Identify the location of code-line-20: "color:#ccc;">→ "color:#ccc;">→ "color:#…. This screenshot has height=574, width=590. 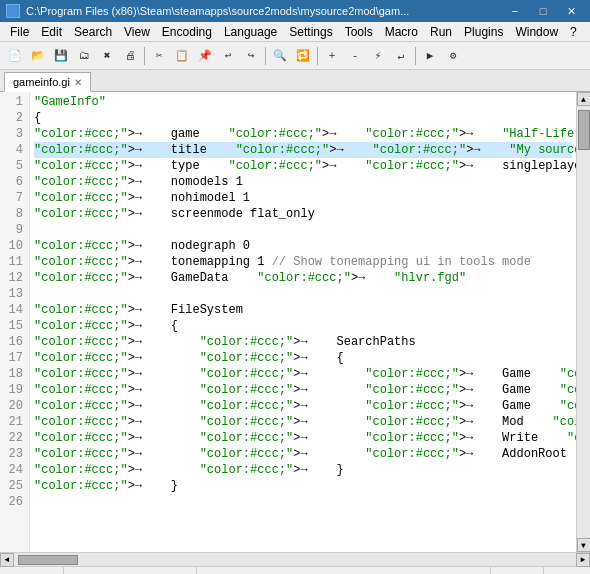
(303, 406).